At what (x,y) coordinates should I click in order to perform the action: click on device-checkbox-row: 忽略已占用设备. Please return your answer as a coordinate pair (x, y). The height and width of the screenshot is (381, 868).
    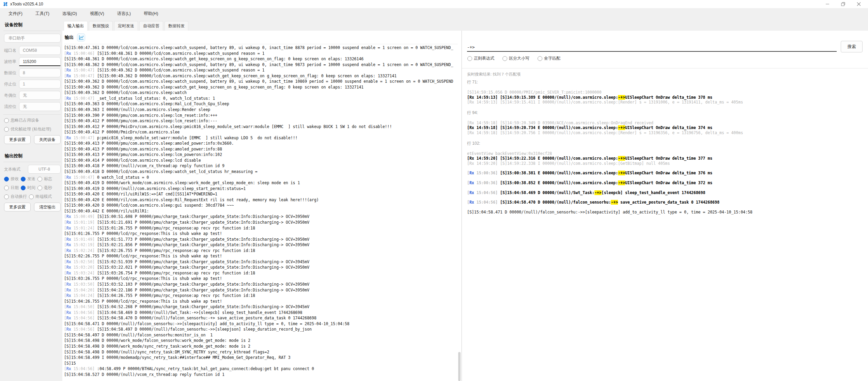
    Looking at the image, I should click on (32, 121).